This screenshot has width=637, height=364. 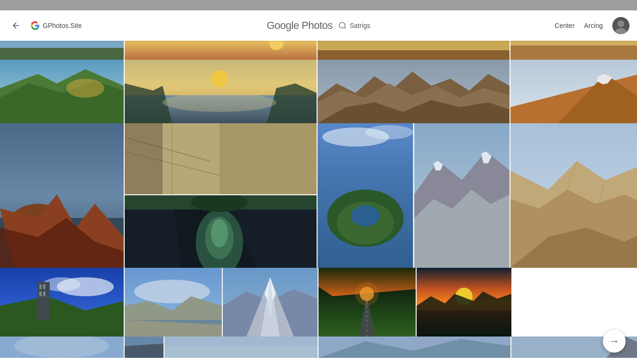 I want to click on google-photos-logo: Google Photos, so click(x=300, y=26).